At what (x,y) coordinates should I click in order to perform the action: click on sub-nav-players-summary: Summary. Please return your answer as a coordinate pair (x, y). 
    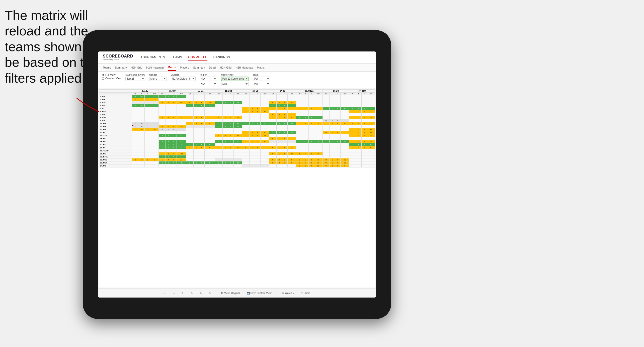
    Looking at the image, I should click on (199, 68).